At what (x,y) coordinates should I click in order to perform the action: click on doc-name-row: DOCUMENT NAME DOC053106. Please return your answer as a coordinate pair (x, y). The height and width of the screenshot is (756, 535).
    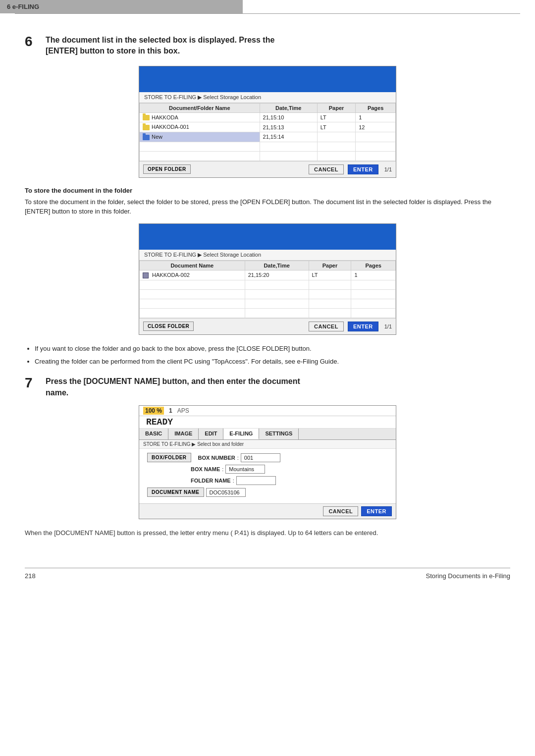
    Looking at the image, I should click on (268, 492).